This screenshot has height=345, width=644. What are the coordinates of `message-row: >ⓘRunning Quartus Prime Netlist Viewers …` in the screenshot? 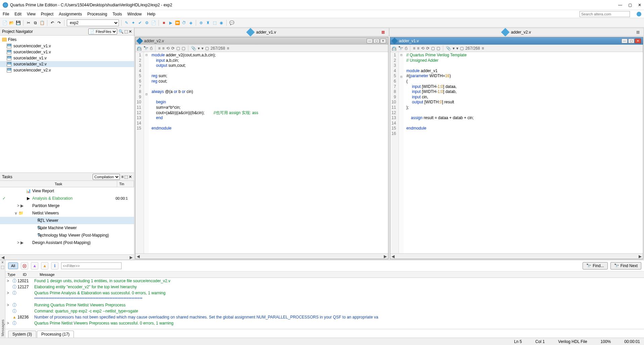 It's located at (325, 305).